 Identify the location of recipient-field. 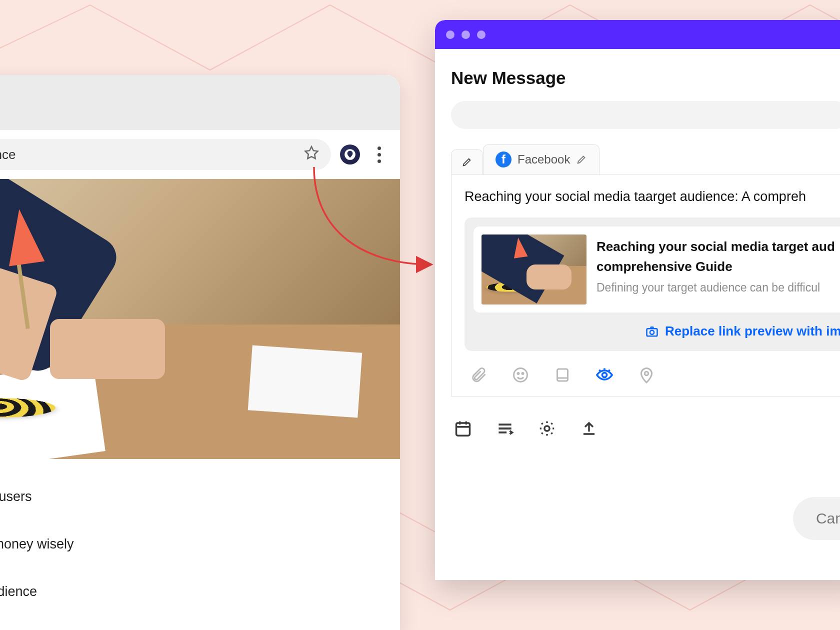
(646, 115).